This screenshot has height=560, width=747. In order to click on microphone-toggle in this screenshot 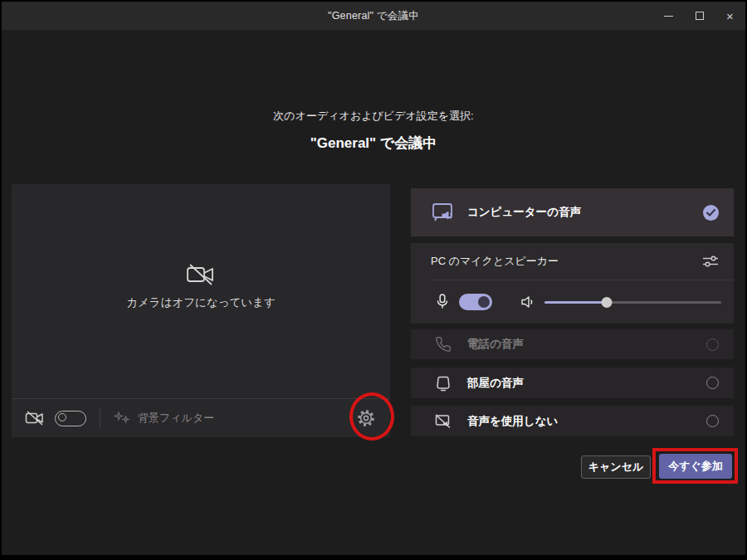, I will do `click(476, 302)`.